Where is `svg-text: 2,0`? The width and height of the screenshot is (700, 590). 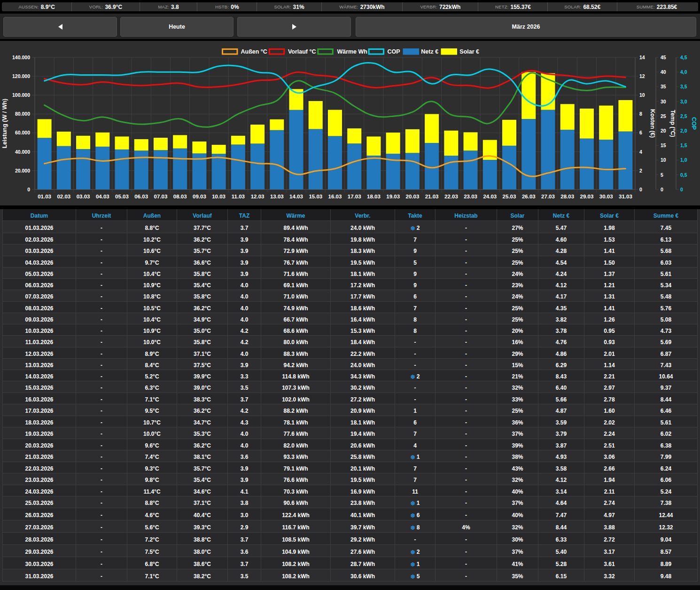 svg-text: 2,0 is located at coordinates (684, 131).